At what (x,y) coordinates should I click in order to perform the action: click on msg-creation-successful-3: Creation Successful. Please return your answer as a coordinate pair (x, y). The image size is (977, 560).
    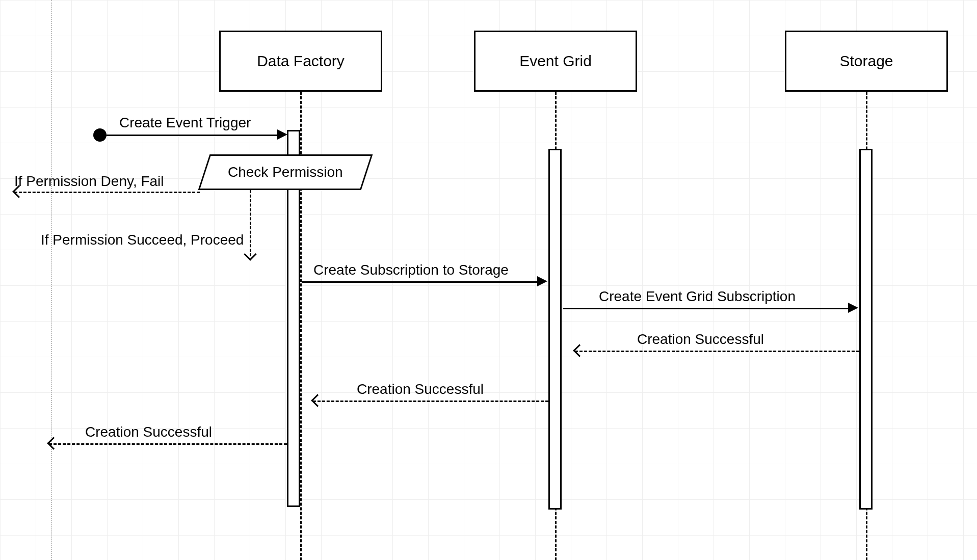
    Looking at the image, I should click on (149, 432).